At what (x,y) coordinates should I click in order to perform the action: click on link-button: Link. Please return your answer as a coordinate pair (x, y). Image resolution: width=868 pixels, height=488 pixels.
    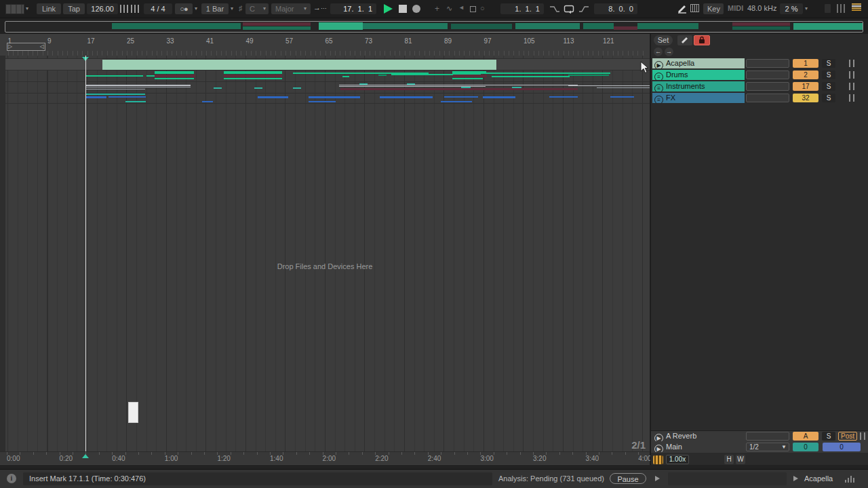
    Looking at the image, I should click on (49, 9).